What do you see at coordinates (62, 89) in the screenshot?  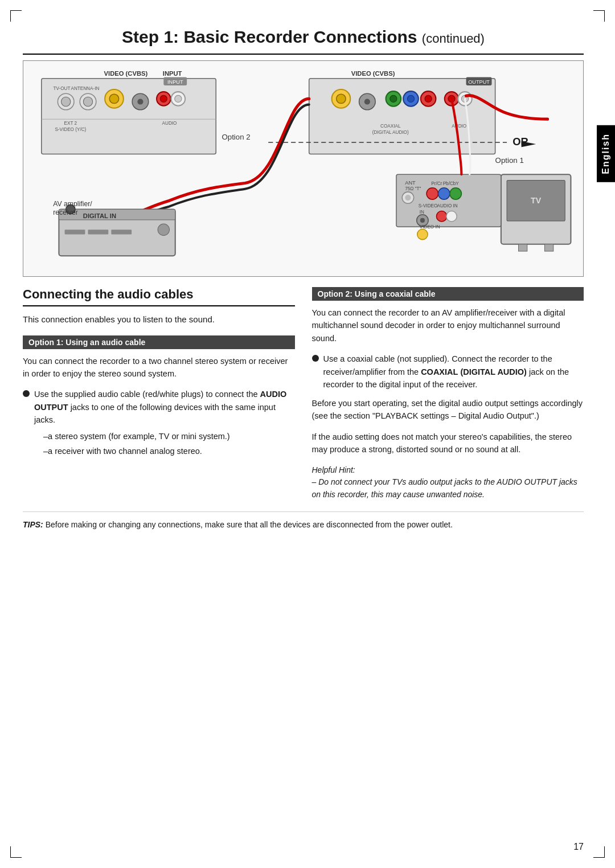 I see `svg-text: TV-OUT` at bounding box center [62, 89].